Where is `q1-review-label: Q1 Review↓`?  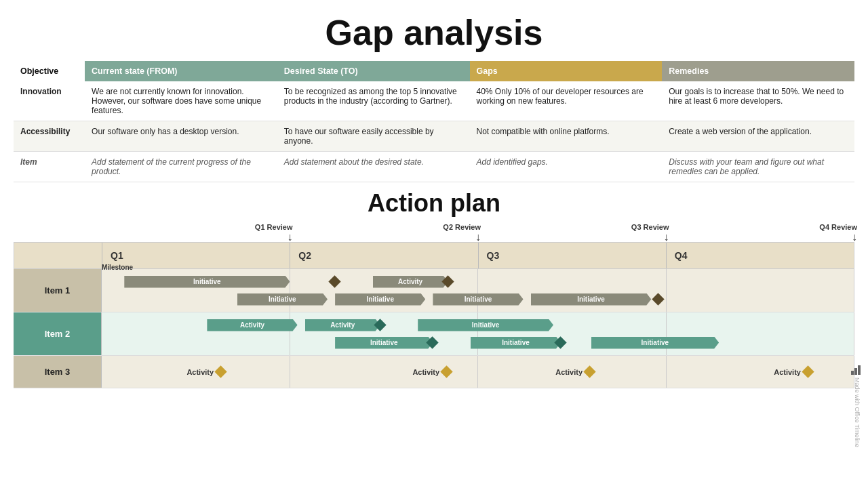
q1-review-label: Q1 Review↓ is located at coordinates (274, 233).